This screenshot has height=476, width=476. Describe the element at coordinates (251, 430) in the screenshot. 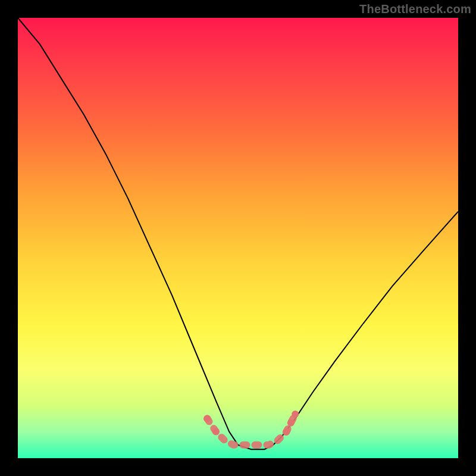

I see `marker-band-path` at that location.